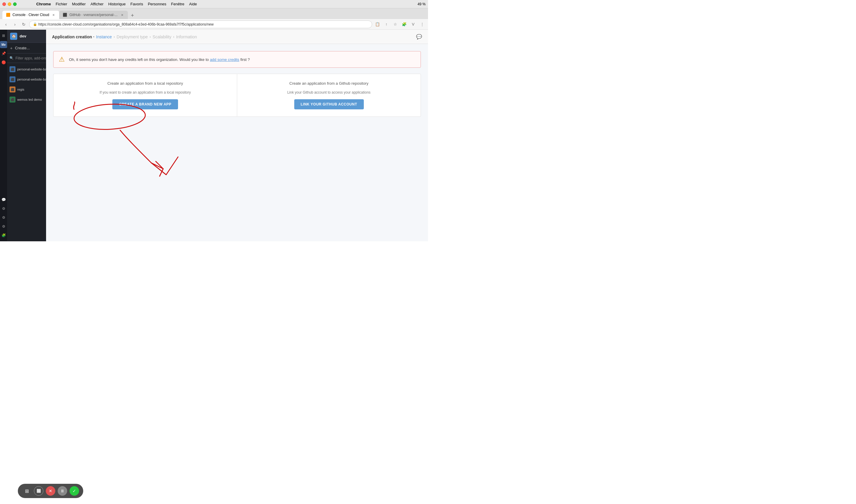  What do you see at coordinates (160, 60) in the screenshot?
I see `warning-text: Oh, it seems you don't have any credits …` at bounding box center [160, 60].